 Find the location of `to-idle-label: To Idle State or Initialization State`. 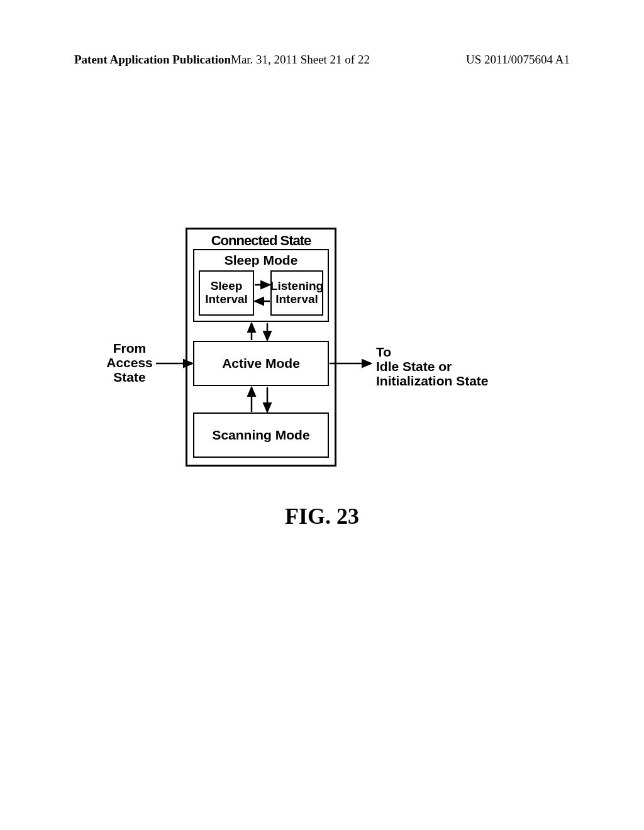

to-idle-label: To Idle State or Initialization State is located at coordinates (442, 366).